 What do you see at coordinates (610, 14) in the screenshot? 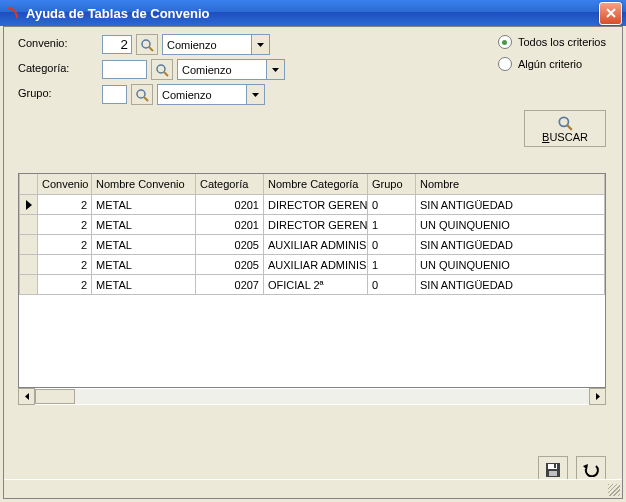
I see `close-button` at bounding box center [610, 14].